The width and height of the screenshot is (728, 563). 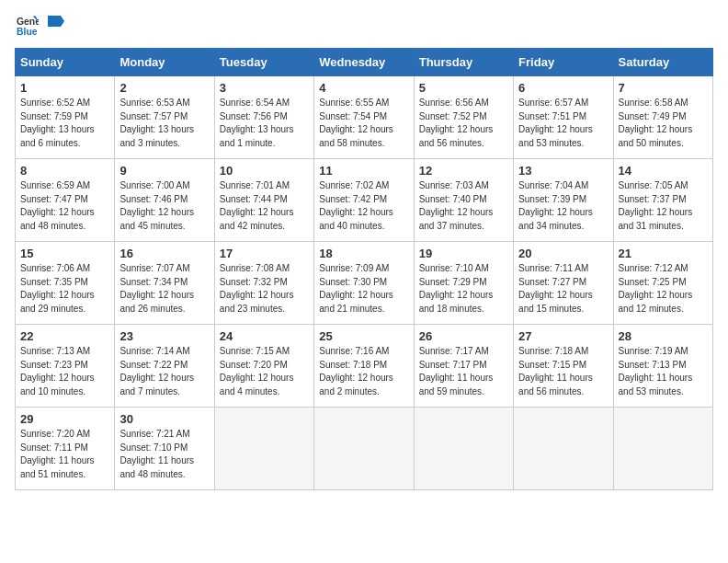 What do you see at coordinates (364, 283) in the screenshot?
I see `week-row-3: 15Sunrise: 7:06 AM Sunset: 7:35 PM Dayli…` at bounding box center [364, 283].